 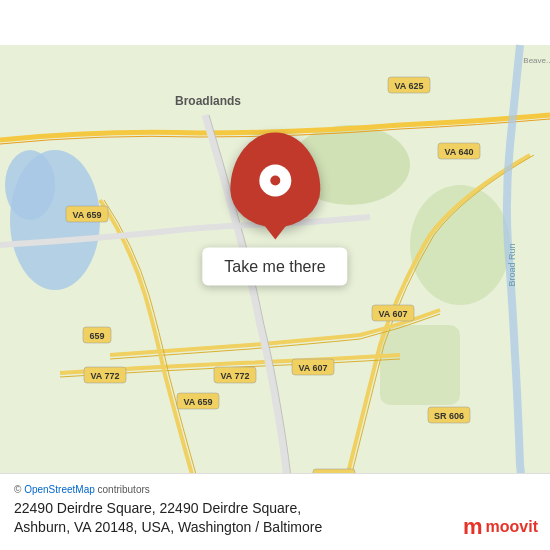 I want to click on osm-attribution: © OpenStreetMap contributors, so click(x=275, y=490).